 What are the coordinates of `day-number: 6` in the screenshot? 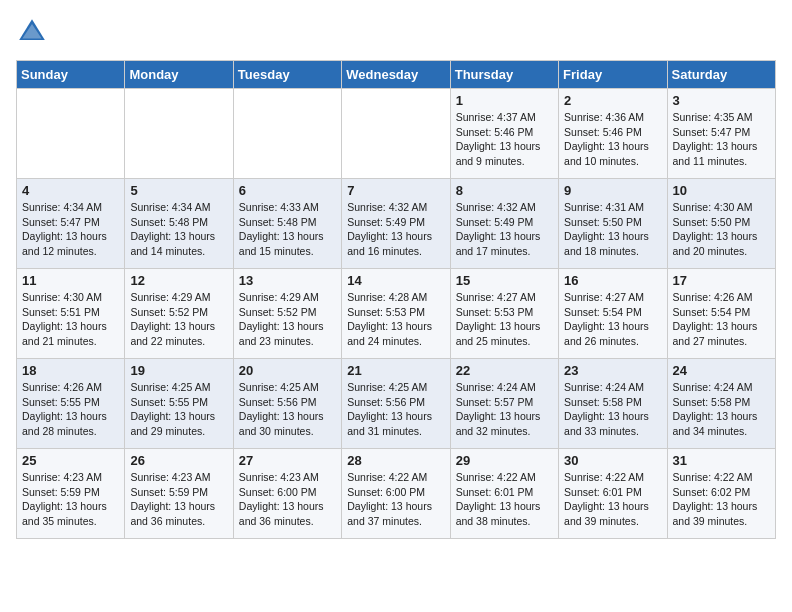 It's located at (288, 190).